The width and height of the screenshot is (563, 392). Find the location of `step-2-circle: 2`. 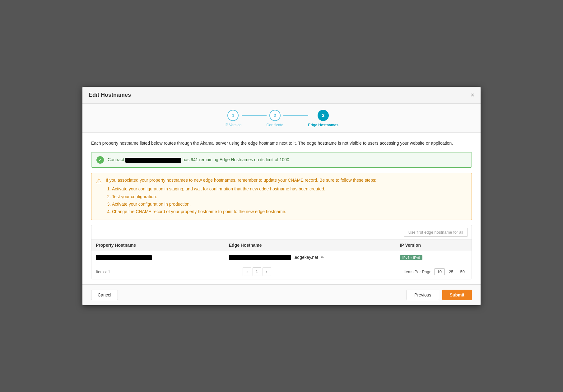

step-2-circle: 2 is located at coordinates (275, 115).